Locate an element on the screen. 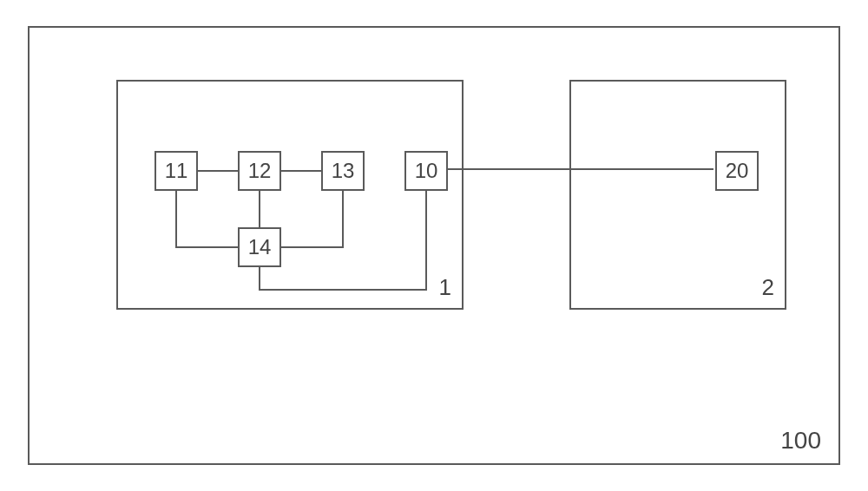  group-1-label: 1 is located at coordinates (445, 288).